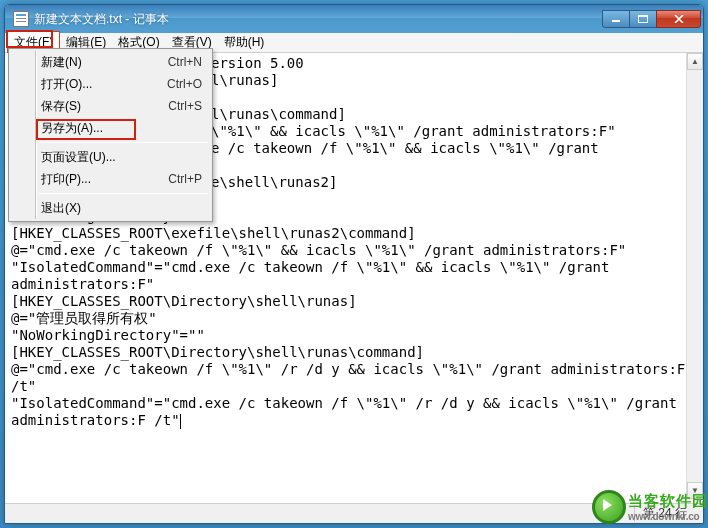 This screenshot has width=708, height=528. Describe the element at coordinates (21, 19) in the screenshot. I see `notepad-icon` at that location.